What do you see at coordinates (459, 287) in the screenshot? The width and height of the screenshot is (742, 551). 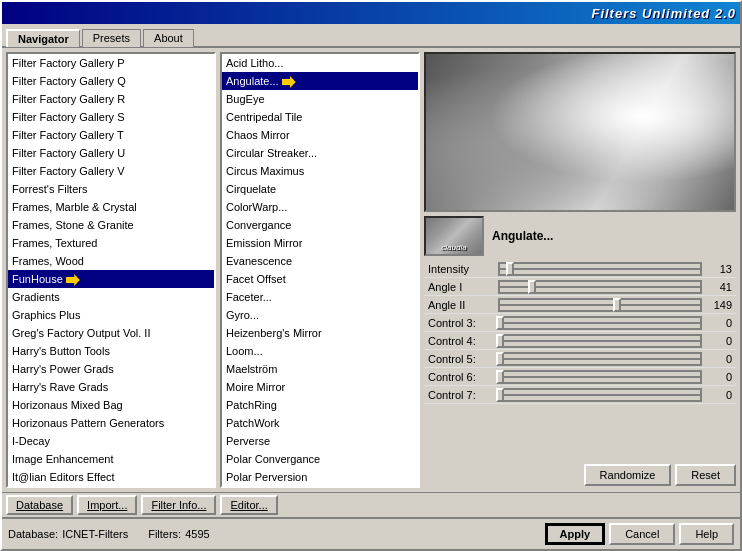 I see `control-label: Angle I` at bounding box center [459, 287].